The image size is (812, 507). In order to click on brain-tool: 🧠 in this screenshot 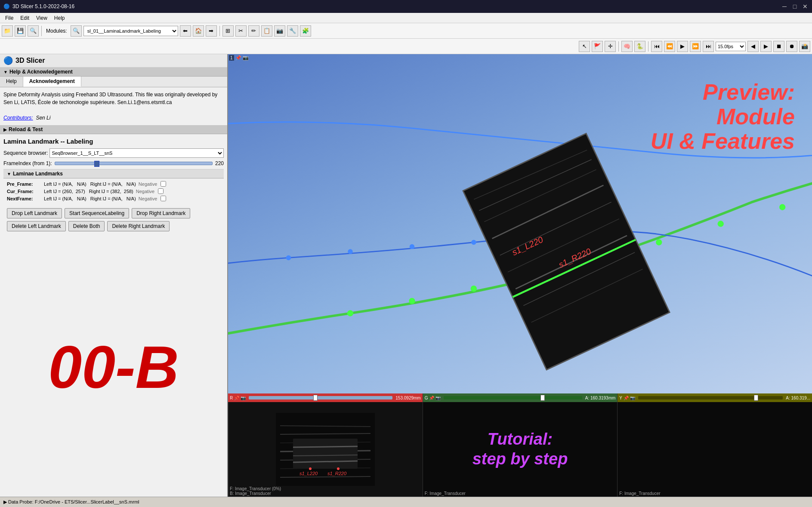, I will do `click(627, 46)`.